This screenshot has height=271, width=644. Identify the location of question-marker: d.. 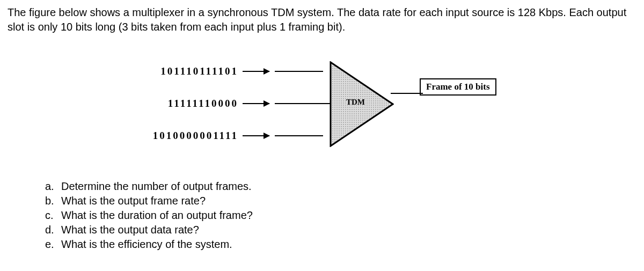
(53, 230).